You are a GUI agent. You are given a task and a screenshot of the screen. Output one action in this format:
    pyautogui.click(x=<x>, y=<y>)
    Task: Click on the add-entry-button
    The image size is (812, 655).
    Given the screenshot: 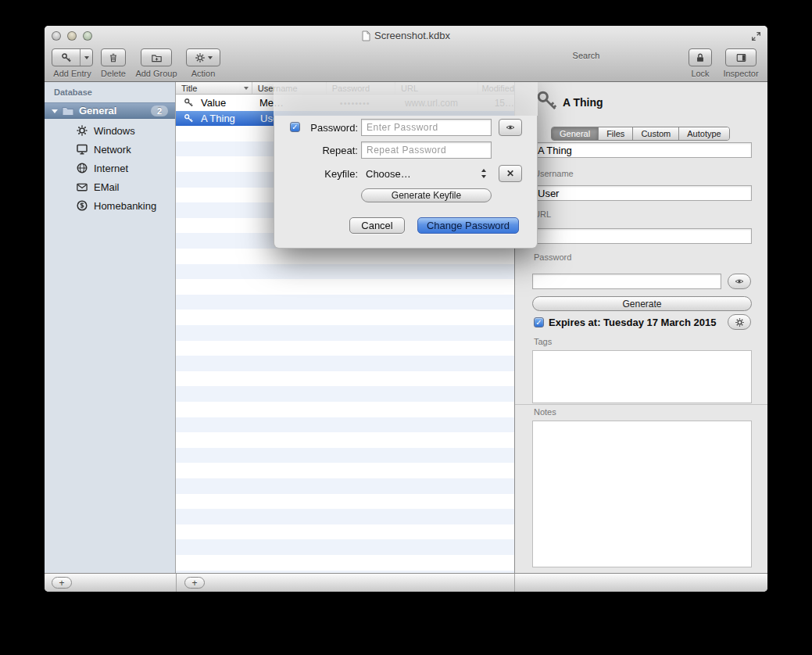 What is the action you would take?
    pyautogui.click(x=72, y=58)
    